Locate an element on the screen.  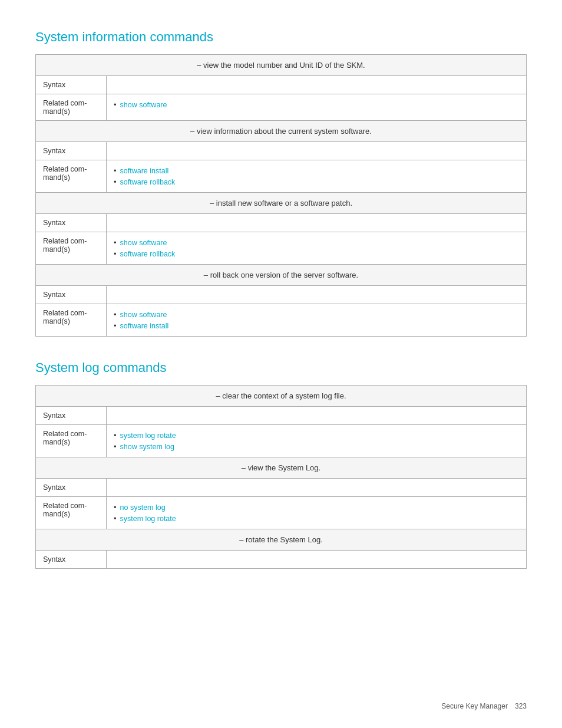
table-header-cell: – view the System Log. is located at coordinates (282, 468).